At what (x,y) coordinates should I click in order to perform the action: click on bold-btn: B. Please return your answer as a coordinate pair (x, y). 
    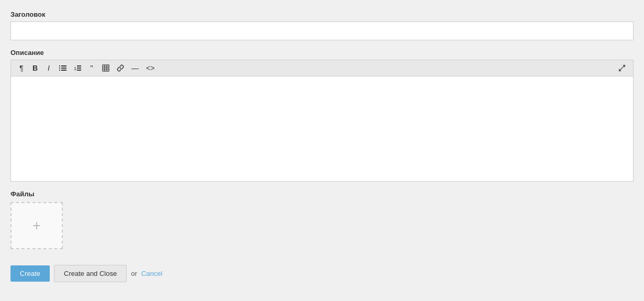
    Looking at the image, I should click on (35, 68).